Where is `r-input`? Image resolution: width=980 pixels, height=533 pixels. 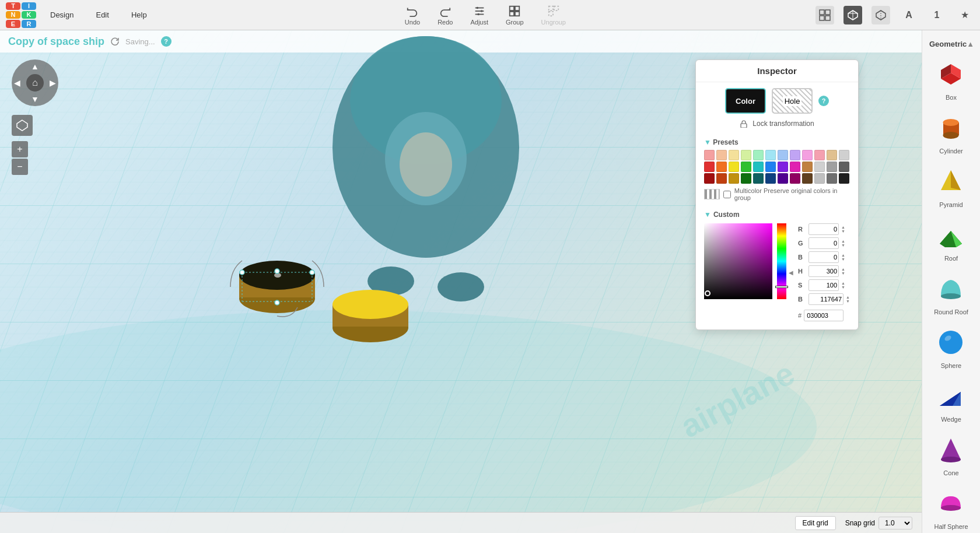
r-input is located at coordinates (824, 229).